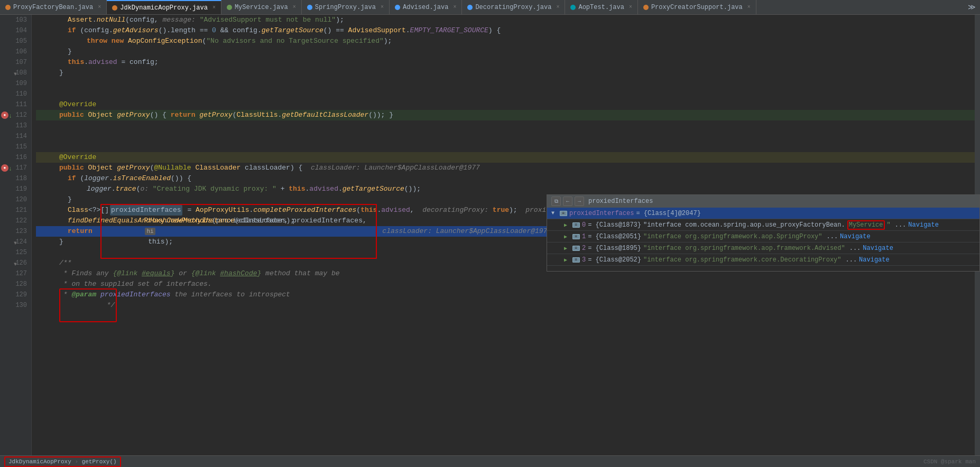 This screenshot has width=980, height=467. I want to click on tab-icon-cyan, so click(573, 7).